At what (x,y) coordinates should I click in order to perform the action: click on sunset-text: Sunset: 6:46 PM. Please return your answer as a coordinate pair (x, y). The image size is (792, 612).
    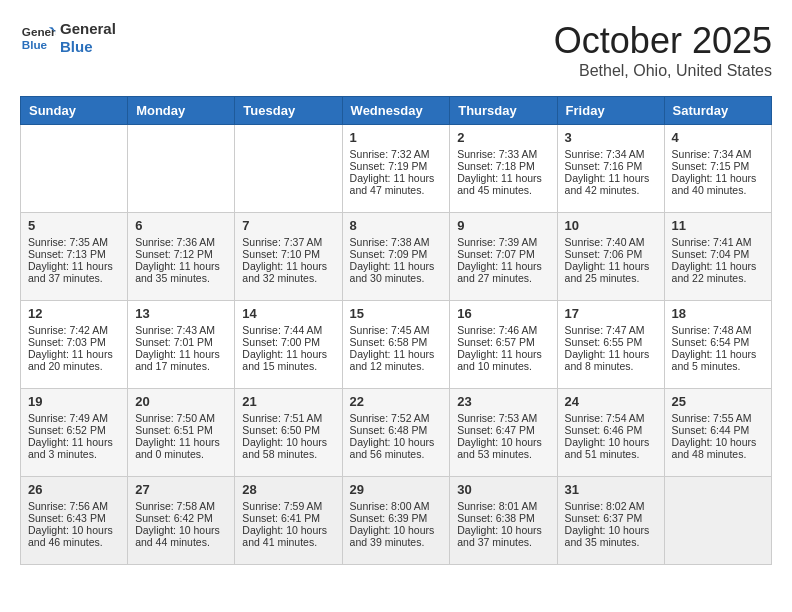
    Looking at the image, I should click on (611, 430).